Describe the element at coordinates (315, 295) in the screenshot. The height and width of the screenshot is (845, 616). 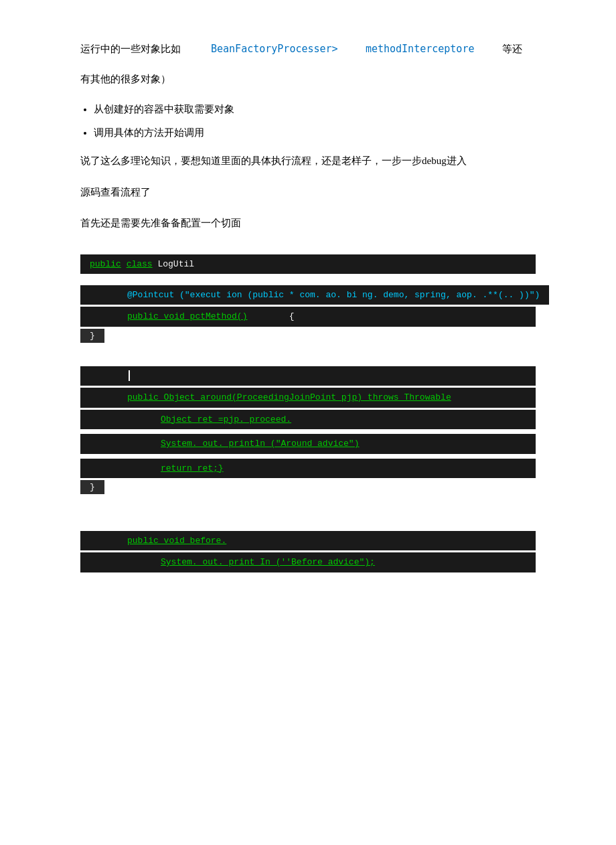
I see `code-annotation-line: @Pointcut ("execut ion (public * com. ao…` at that location.